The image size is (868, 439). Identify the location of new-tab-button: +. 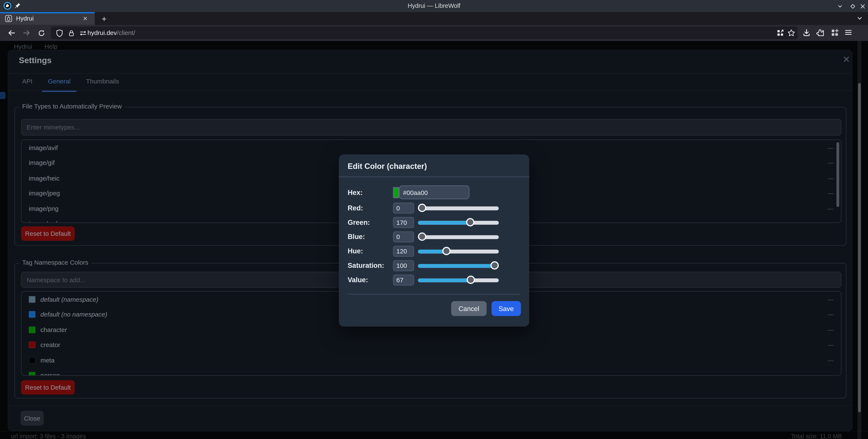
(104, 19).